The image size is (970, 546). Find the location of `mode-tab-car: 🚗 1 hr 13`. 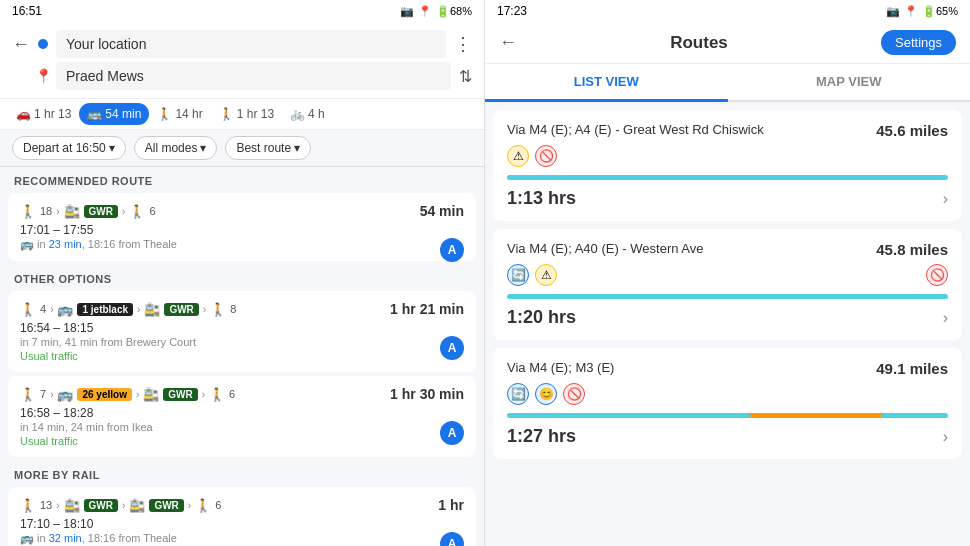

mode-tab-car: 🚗 1 hr 13 is located at coordinates (44, 114).